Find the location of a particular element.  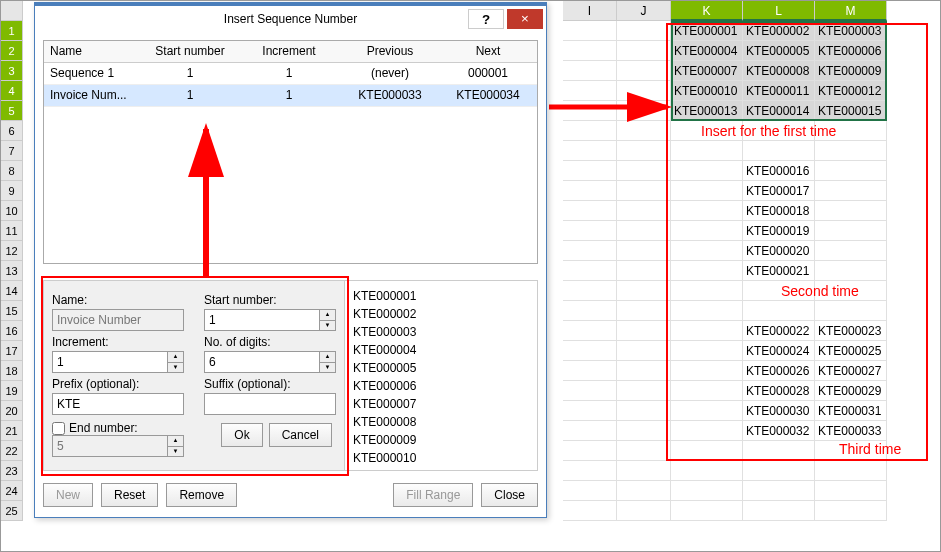

row-header-16: 16 is located at coordinates (12, 331).